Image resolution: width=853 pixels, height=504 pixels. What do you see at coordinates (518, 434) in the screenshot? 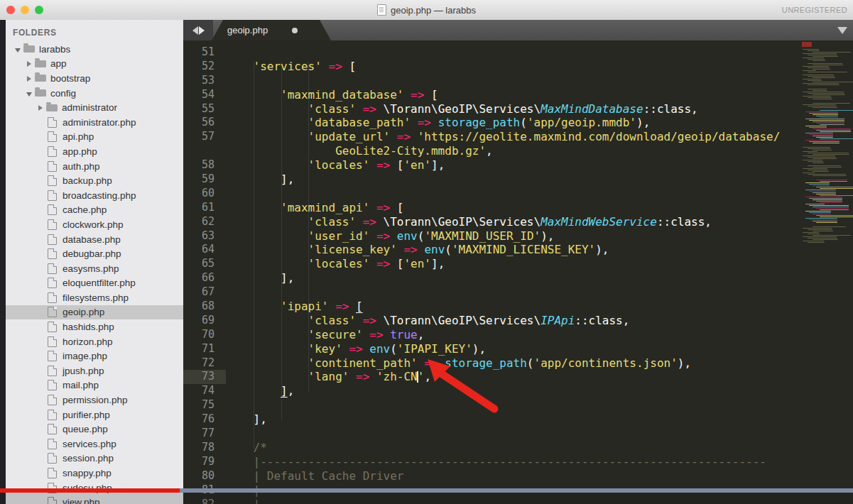
I see `code-line-77: 77` at bounding box center [518, 434].